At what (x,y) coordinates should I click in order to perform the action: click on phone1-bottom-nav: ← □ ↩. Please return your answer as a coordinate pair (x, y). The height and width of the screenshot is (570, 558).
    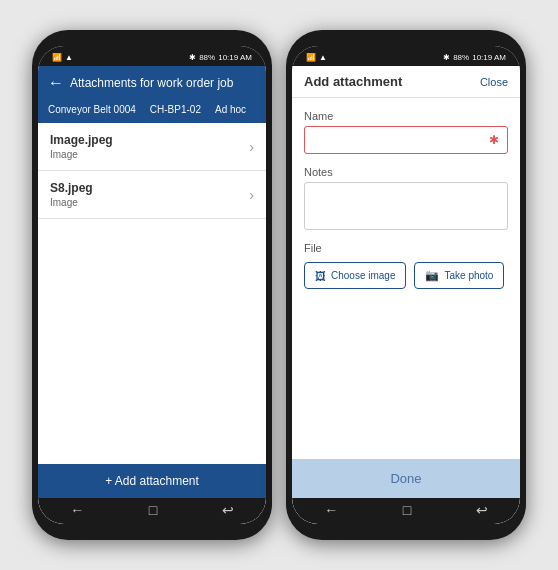
    Looking at the image, I should click on (152, 511).